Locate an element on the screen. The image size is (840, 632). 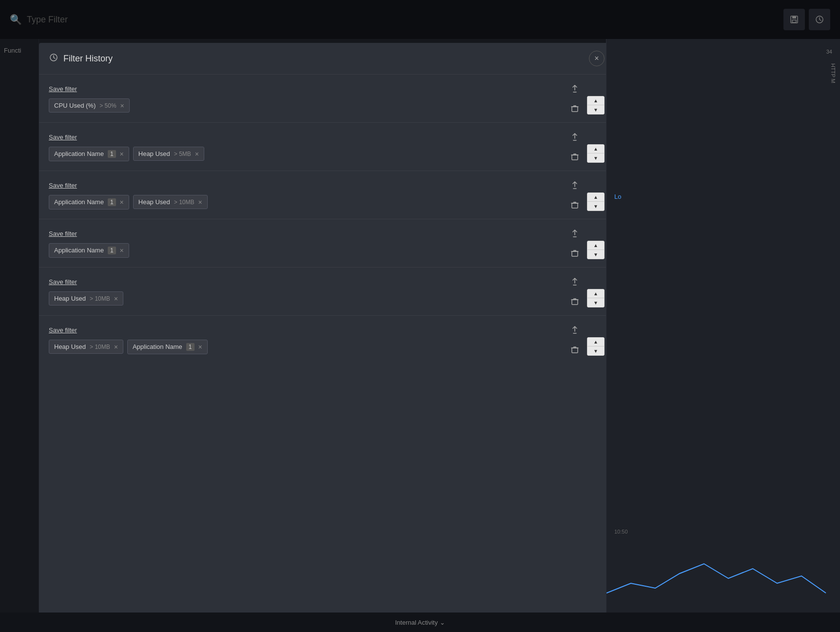
filter-tag-appname-2: Application Name 1 × is located at coordinates (89, 154).